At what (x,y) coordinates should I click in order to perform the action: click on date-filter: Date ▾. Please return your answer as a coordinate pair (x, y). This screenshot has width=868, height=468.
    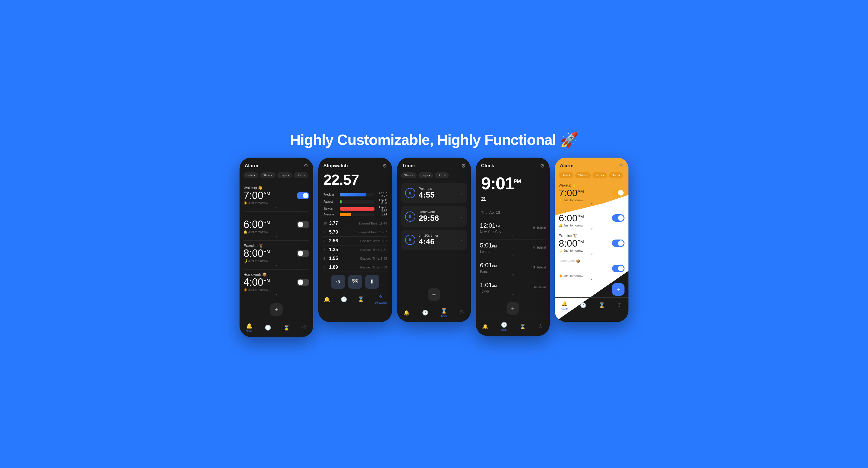
    Looking at the image, I should click on (251, 175).